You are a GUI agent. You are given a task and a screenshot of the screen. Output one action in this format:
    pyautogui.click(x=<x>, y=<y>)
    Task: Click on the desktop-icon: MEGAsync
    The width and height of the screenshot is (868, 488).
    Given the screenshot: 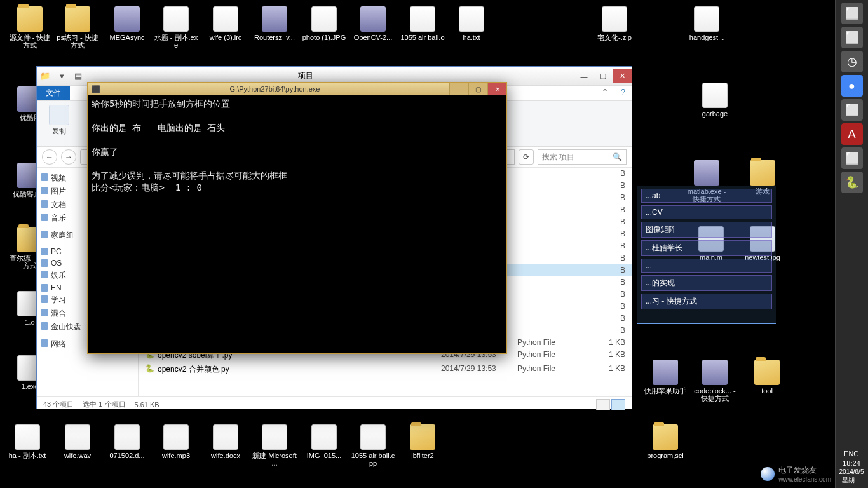 What is the action you would take?
    pyautogui.click(x=127, y=24)
    